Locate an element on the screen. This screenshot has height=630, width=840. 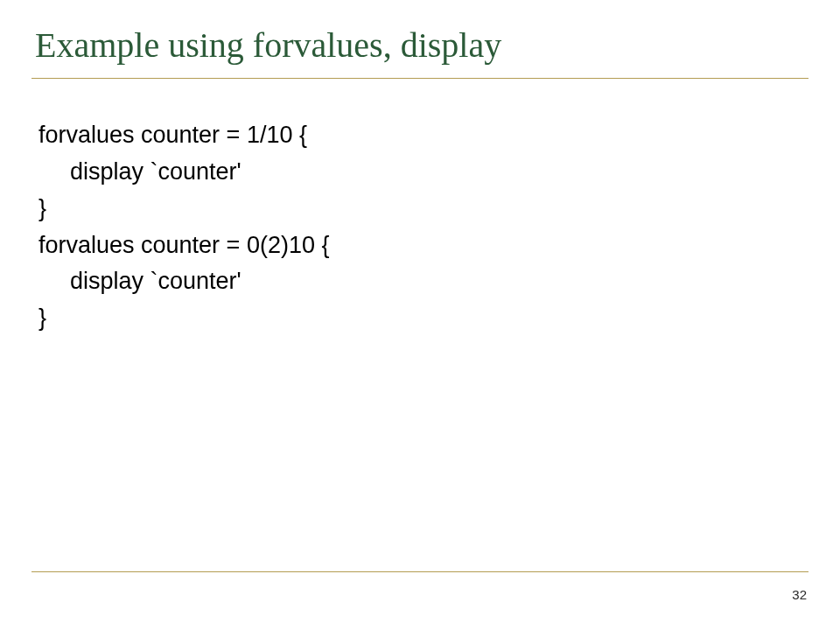
footer-divider is located at coordinates (420, 572).